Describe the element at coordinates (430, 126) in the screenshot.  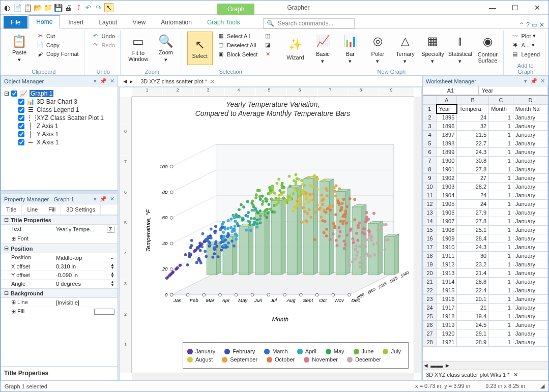
I see `row-header: 3` at that location.